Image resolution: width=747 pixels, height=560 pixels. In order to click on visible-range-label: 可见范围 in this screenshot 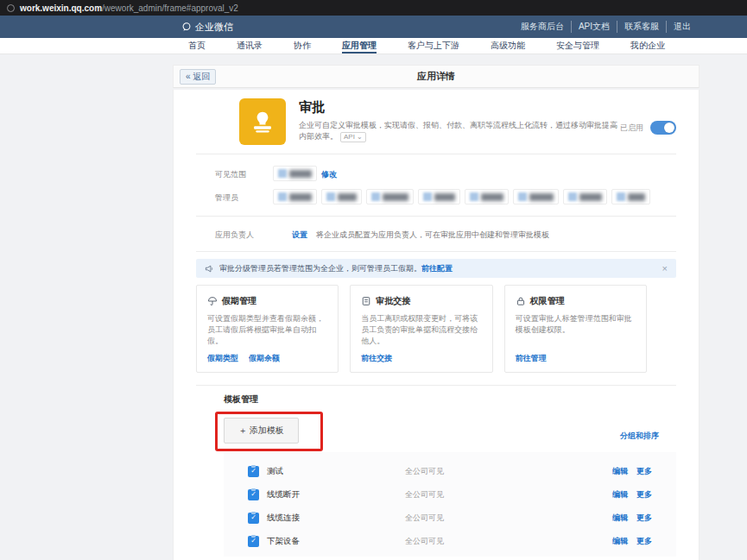, I will do `click(244, 173)`.